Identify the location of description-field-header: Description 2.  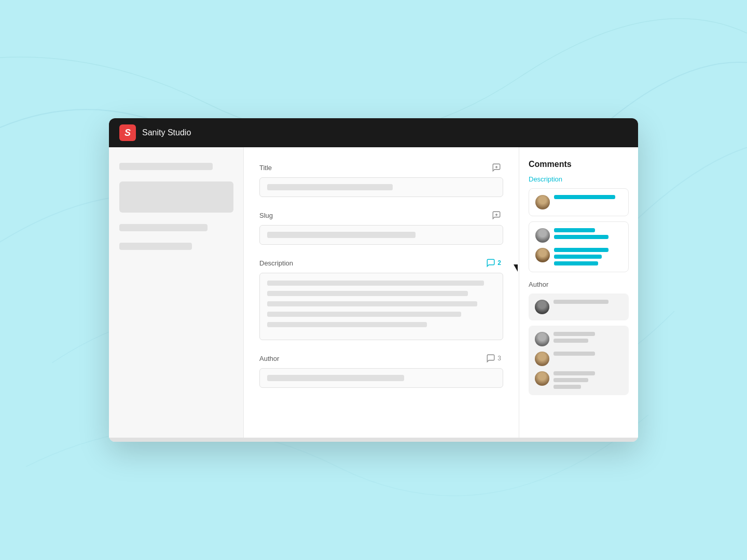
(381, 263).